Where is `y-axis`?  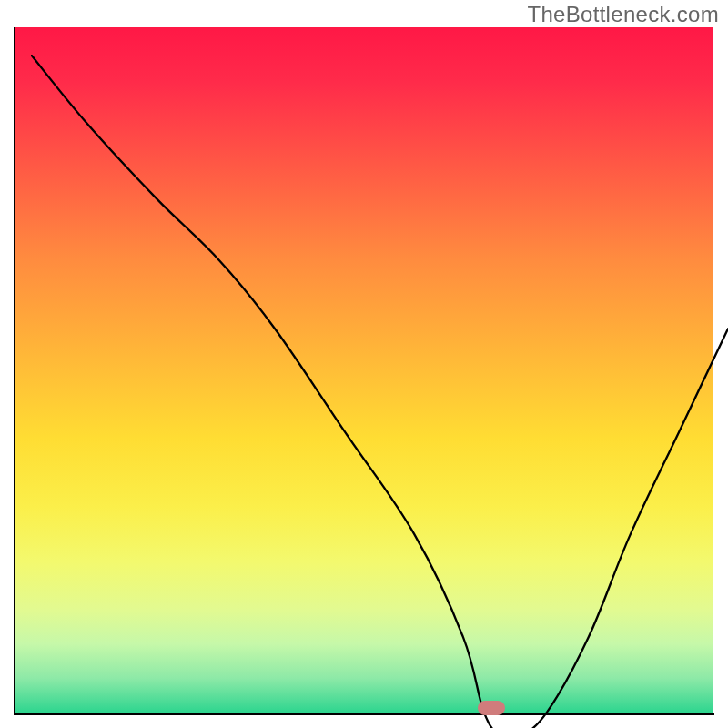 y-axis is located at coordinates (15, 371).